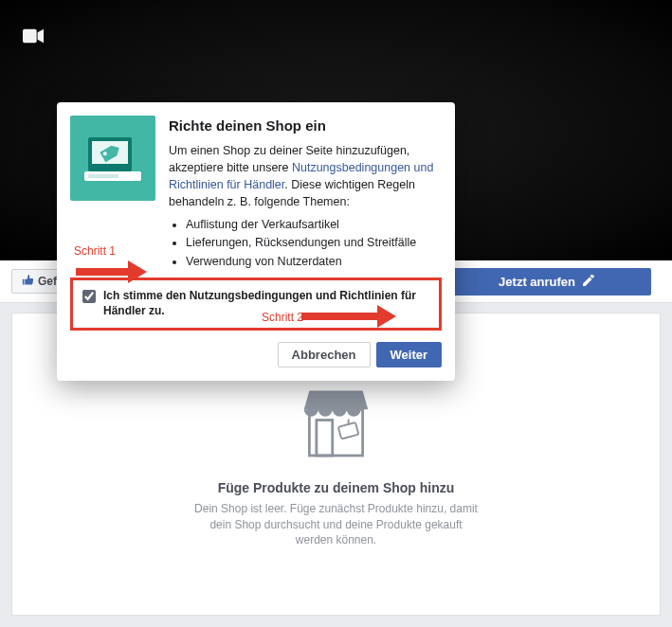  What do you see at coordinates (266, 303) in the screenshot?
I see `agree-terms-label: Ich stimme den Nutzungsbedingungen und R…` at bounding box center [266, 303].